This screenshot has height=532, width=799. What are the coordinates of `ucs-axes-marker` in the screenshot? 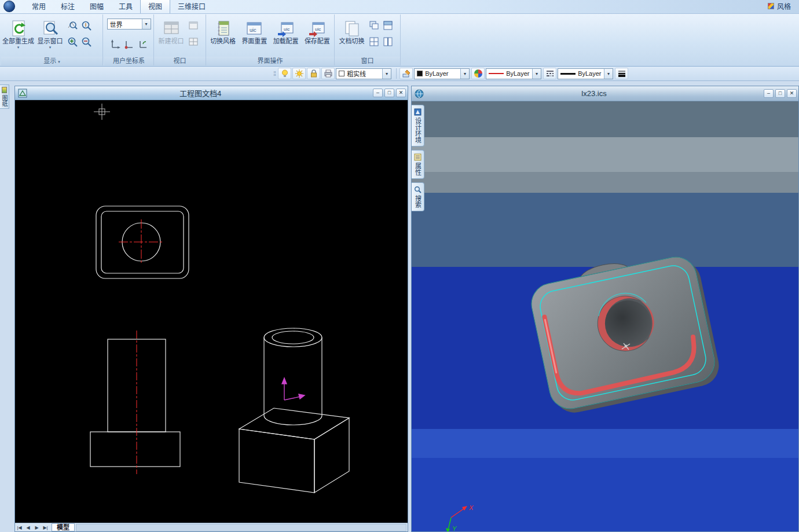 It's located at (293, 389).